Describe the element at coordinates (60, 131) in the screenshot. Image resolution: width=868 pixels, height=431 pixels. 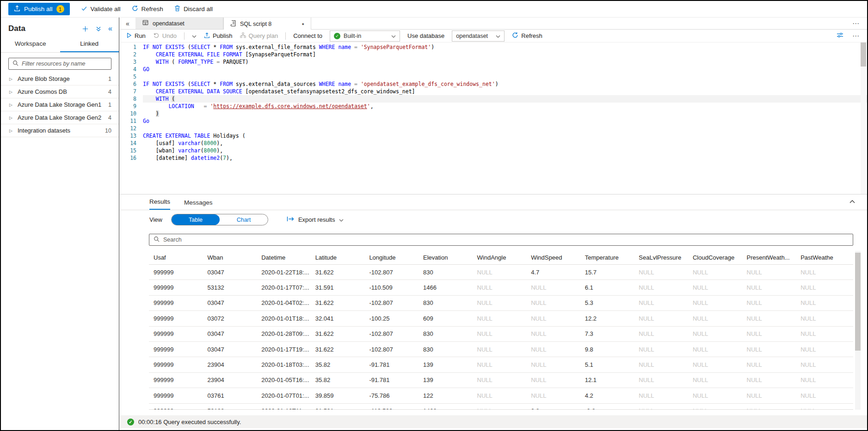
I see `tree-item: ▷Integration datasets10` at that location.